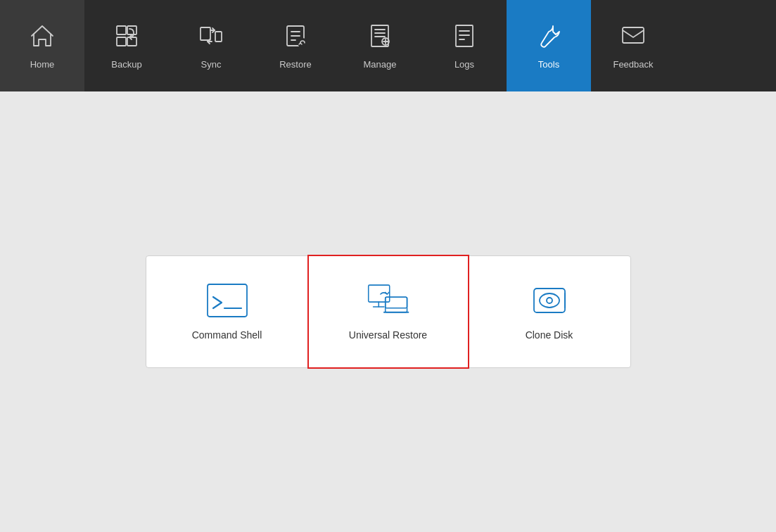  Describe the element at coordinates (388, 300) in the screenshot. I see `universal-restore-icon` at that location.